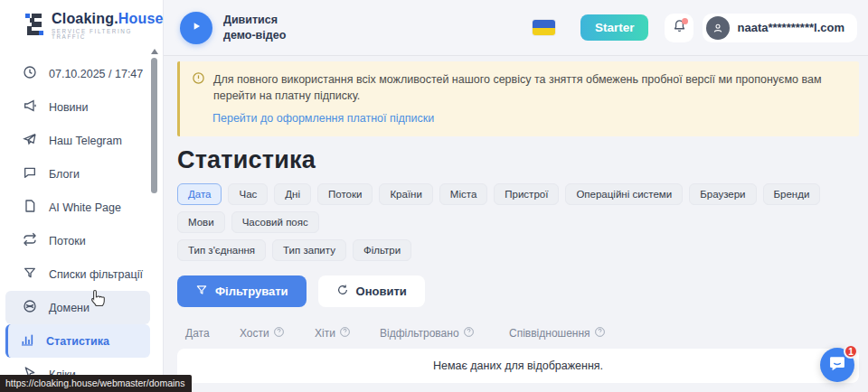 Image resolution: width=868 pixels, height=392 pixels. I want to click on logo-tagline: SERVICE FILTERING TRAFFIC, so click(108, 34).